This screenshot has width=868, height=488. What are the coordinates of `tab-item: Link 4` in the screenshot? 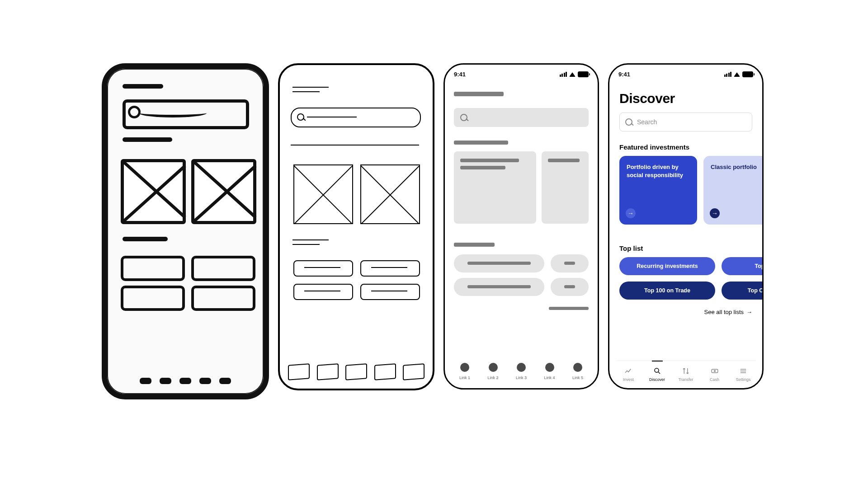 It's located at (550, 371).